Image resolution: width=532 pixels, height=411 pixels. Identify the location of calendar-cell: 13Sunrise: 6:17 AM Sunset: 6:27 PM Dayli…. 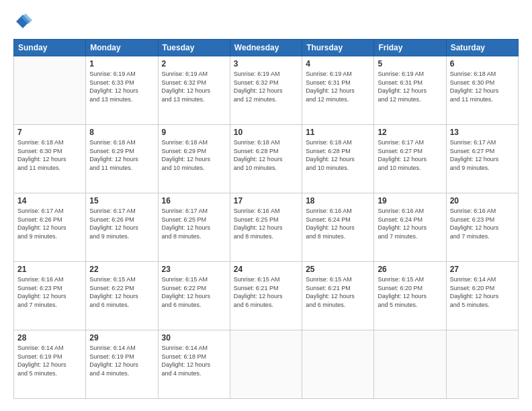
(482, 159).